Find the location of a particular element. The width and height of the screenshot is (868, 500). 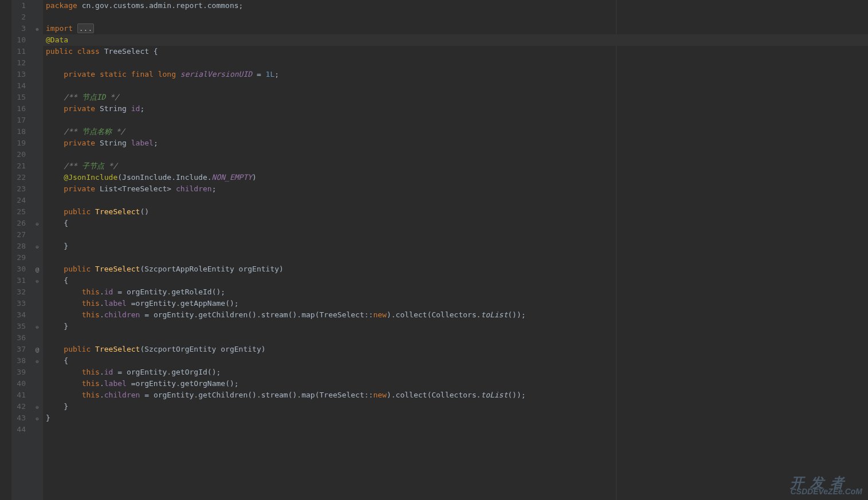

line-number: 17 is located at coordinates (18, 120).